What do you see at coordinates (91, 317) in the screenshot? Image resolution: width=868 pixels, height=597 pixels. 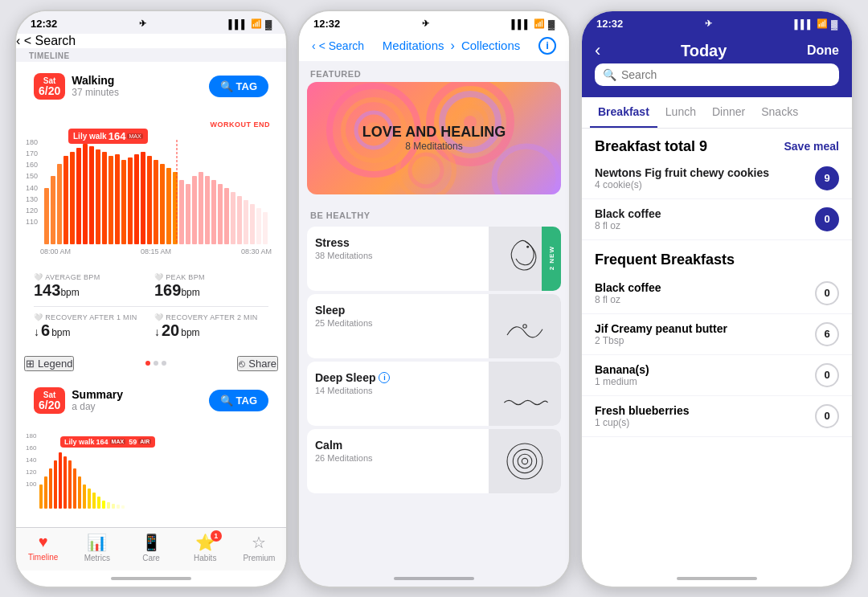 I see `recovery1-label: 🤍 RECOVERY AFTER 1 MIN` at bounding box center [91, 317].